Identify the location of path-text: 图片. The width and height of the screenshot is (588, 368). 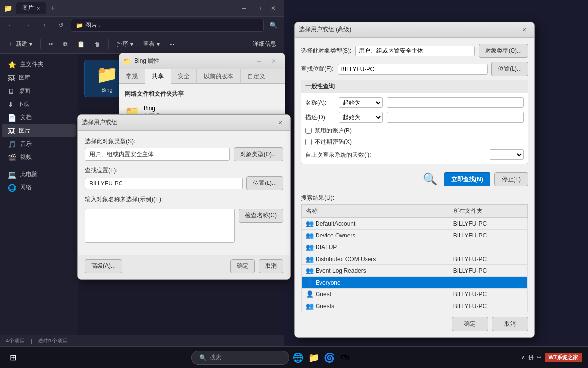
(91, 26).